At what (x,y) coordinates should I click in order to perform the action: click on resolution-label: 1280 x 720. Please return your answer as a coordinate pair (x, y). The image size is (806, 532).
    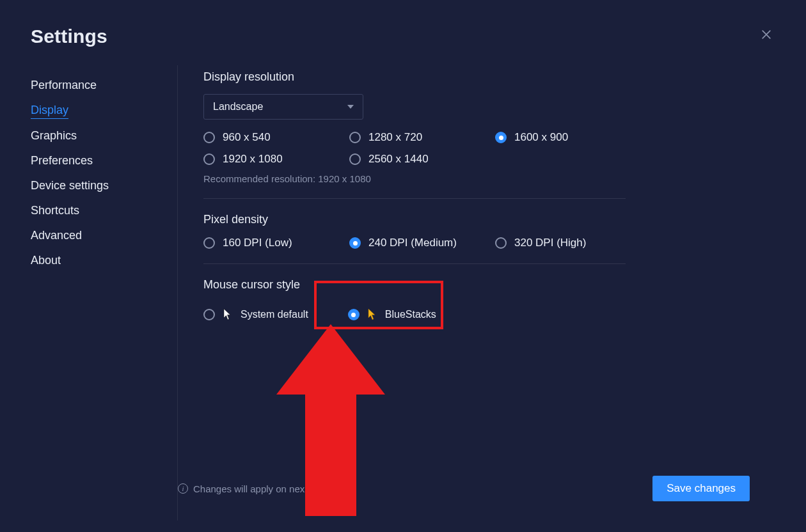
    Looking at the image, I should click on (395, 137).